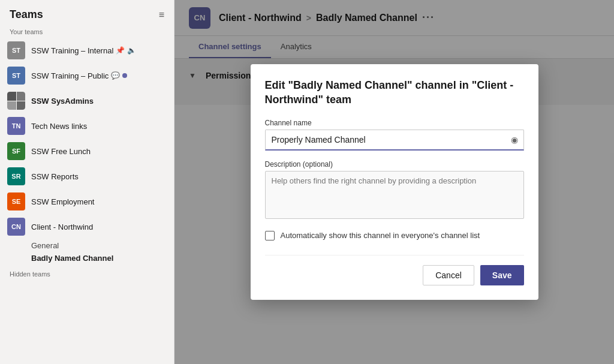 Image resolution: width=614 pixels, height=364 pixels. Describe the element at coordinates (87, 50) in the screenshot. I see `sidebar-item-ssw-training-internal: ST SSW Training – Internal 📌🔈 ···` at that location.